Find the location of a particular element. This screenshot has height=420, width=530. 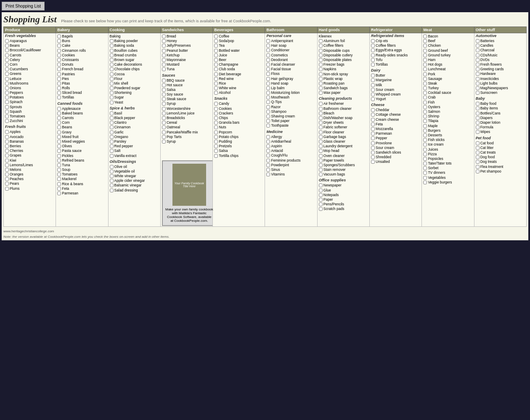

cb-cocktailsauce is located at coordinates (425, 93).